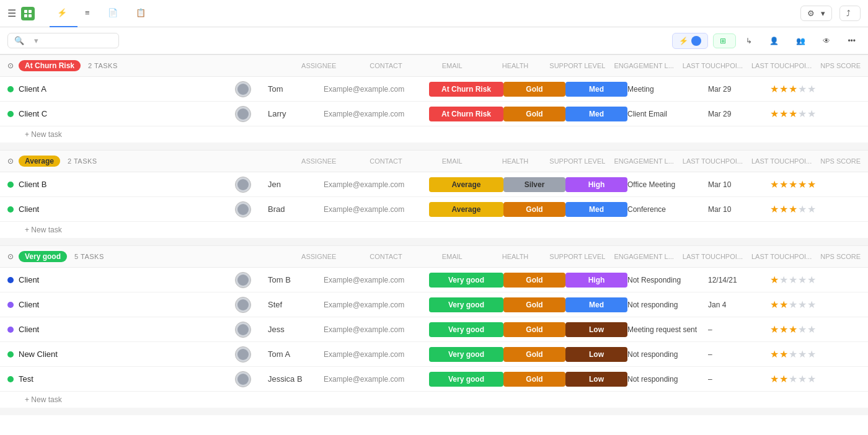 The image size is (868, 435). What do you see at coordinates (453, 161) in the screenshot?
I see `col-email-header: EMAIL` at bounding box center [453, 161].